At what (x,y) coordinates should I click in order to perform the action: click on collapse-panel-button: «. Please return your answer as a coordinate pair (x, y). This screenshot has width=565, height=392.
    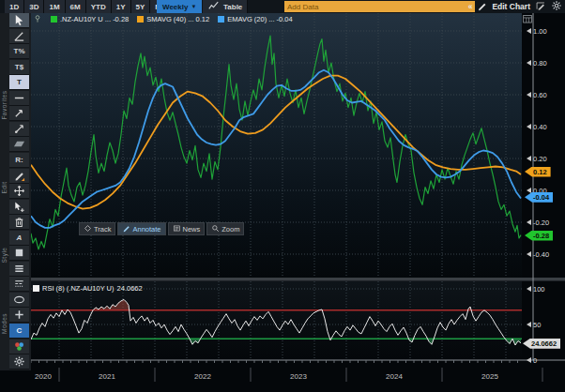
    Looking at the image, I should click on (471, 7).